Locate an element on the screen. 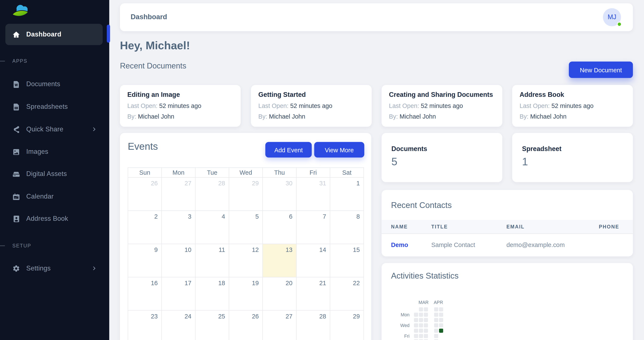 The image size is (644, 340). calendar-day-header: Mon is located at coordinates (178, 172).